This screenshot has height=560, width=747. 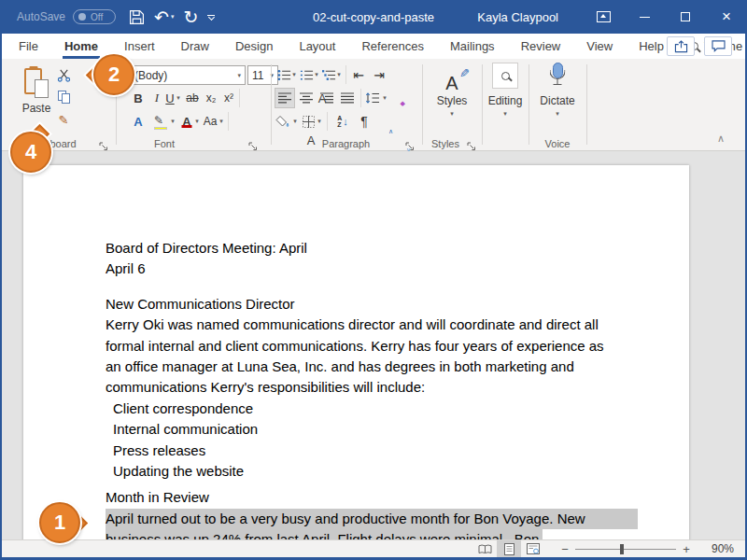 I want to click on doc-body-line: Kerry Oki was named communications direc…, so click(x=372, y=325).